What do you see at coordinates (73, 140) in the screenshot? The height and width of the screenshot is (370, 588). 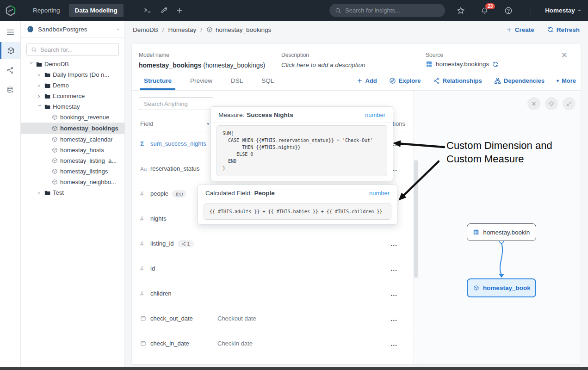 I see `tree-model-homestay-calendar: homestay_calendar` at bounding box center [73, 140].